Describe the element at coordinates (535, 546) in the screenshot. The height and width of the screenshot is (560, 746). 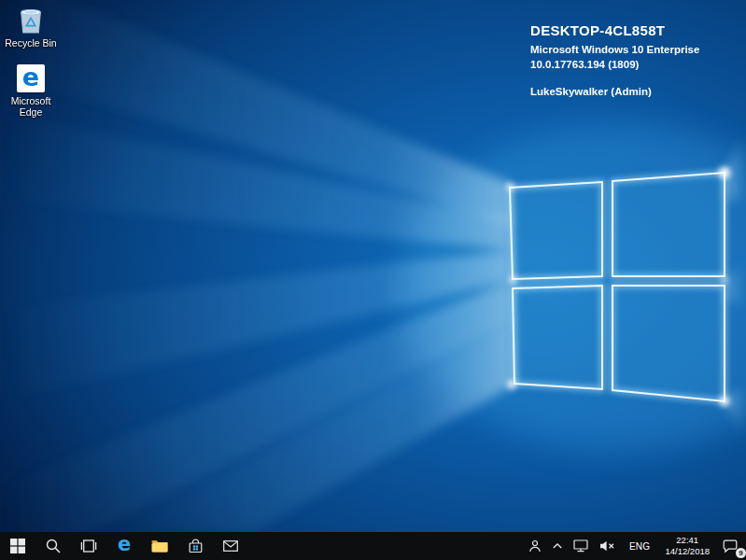
I see `people-button` at that location.